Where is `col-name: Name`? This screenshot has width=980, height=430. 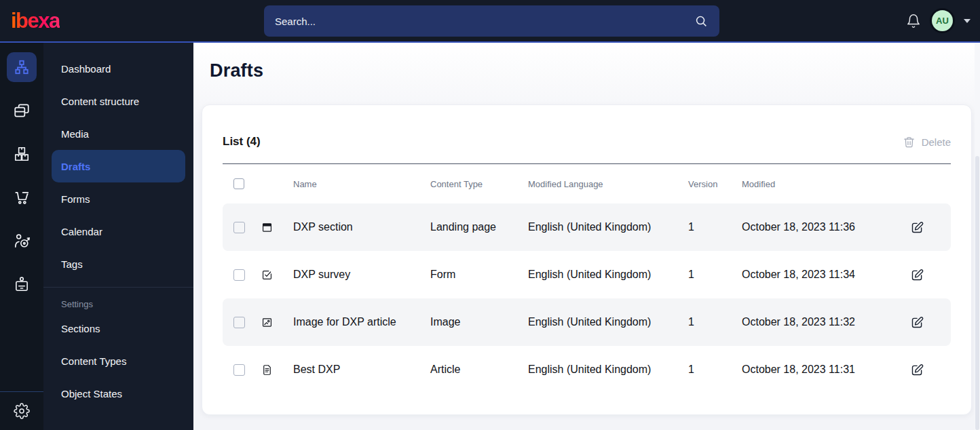 col-name: Name is located at coordinates (362, 184).